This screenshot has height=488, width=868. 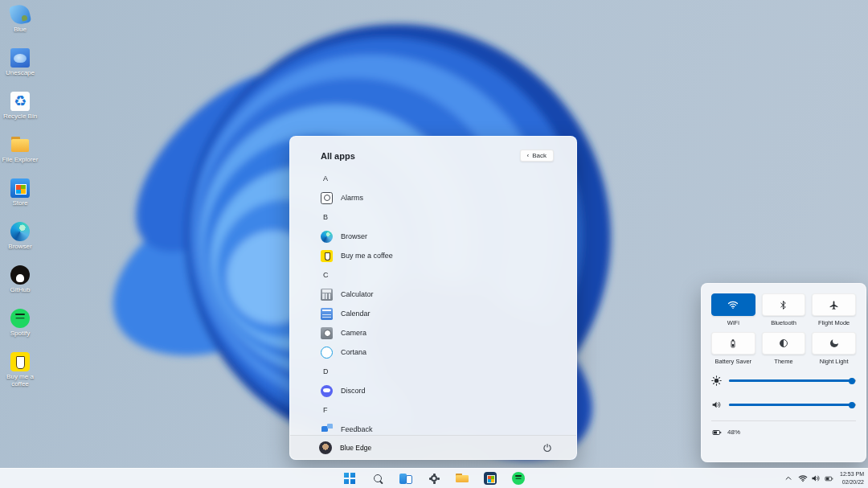 What do you see at coordinates (852, 405) in the screenshot?
I see `volume-thumb` at bounding box center [852, 405].